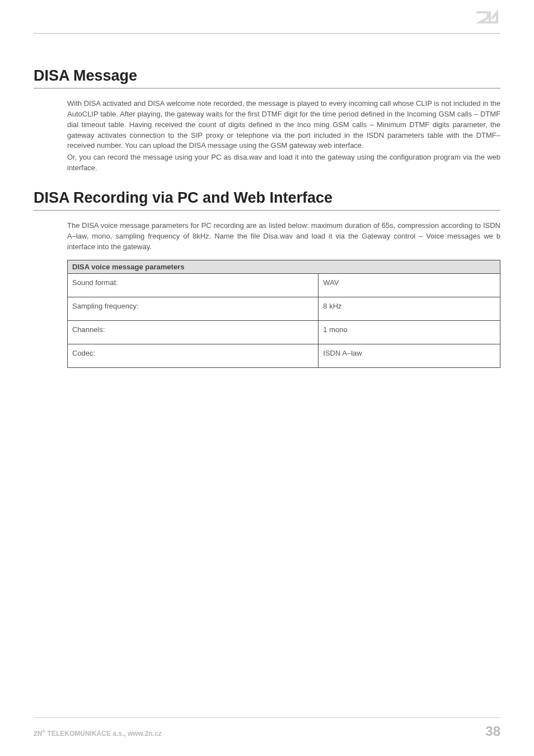 The height and width of the screenshot is (756, 534). I want to click on param-label: Sampling frequency:, so click(193, 309).